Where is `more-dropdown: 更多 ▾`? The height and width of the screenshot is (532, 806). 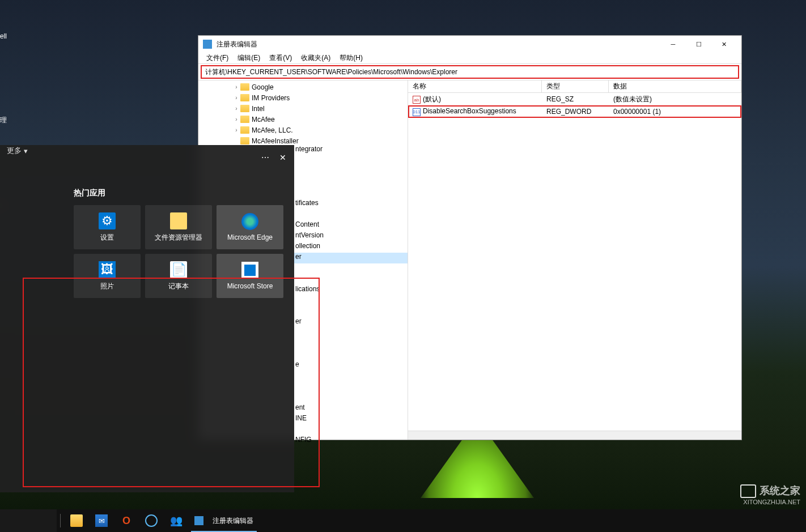
more-dropdown: 更多 ▾ is located at coordinates (17, 151).